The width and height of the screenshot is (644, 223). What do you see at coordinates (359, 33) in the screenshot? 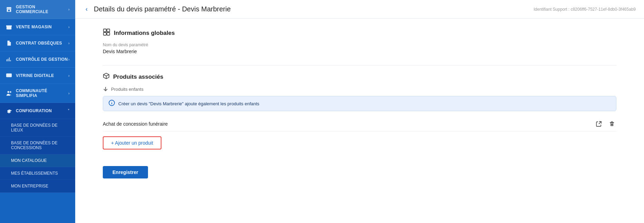
I see `global-info-header: Informations globales` at bounding box center [359, 33].